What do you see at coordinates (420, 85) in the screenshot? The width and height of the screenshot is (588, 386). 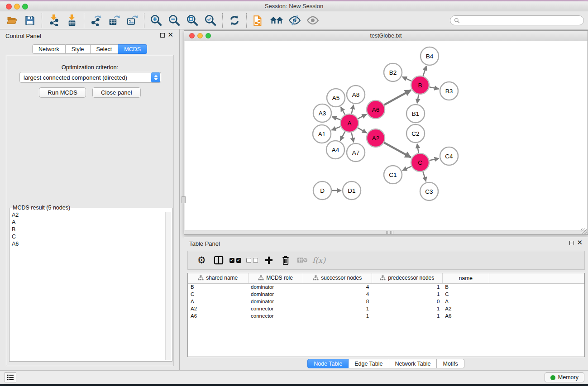 I see `graph-node-B: B` at bounding box center [420, 85].